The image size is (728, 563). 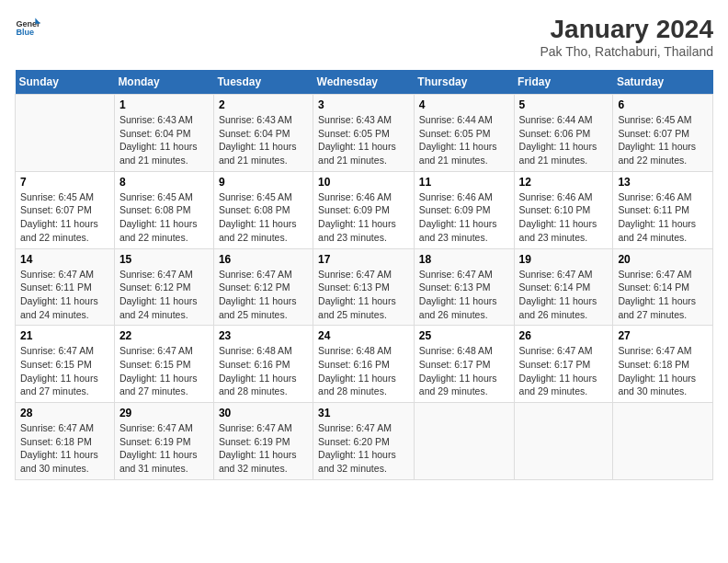 I want to click on calendar-cell: 3Sunrise: 6:43 AMSunset: 6:05 PMDaylight…, so click(x=364, y=133).